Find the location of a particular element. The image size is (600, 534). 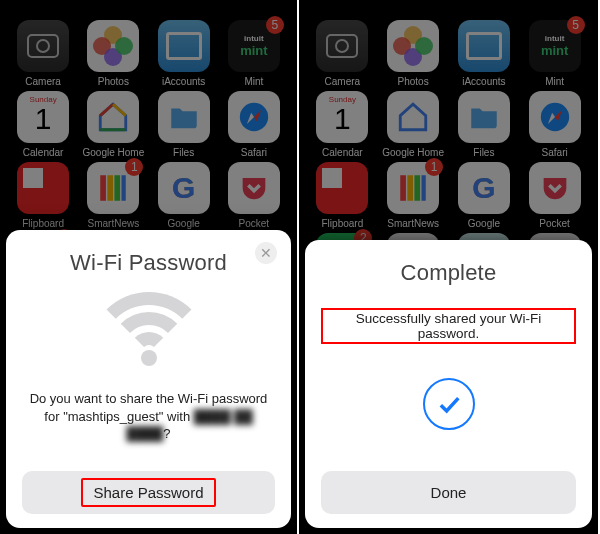

prompt-suffix: ? is located at coordinates (166, 434).